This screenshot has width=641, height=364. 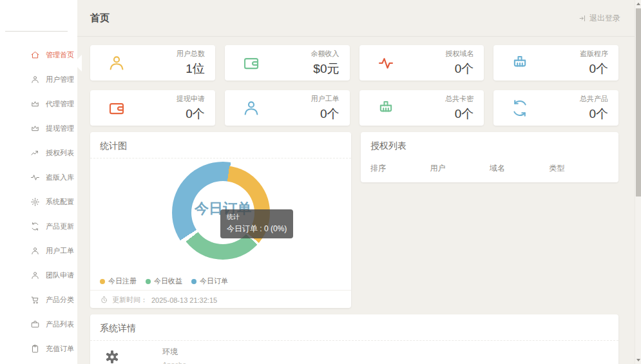 What do you see at coordinates (582, 18) in the screenshot?
I see `logout-icon` at bounding box center [582, 18].